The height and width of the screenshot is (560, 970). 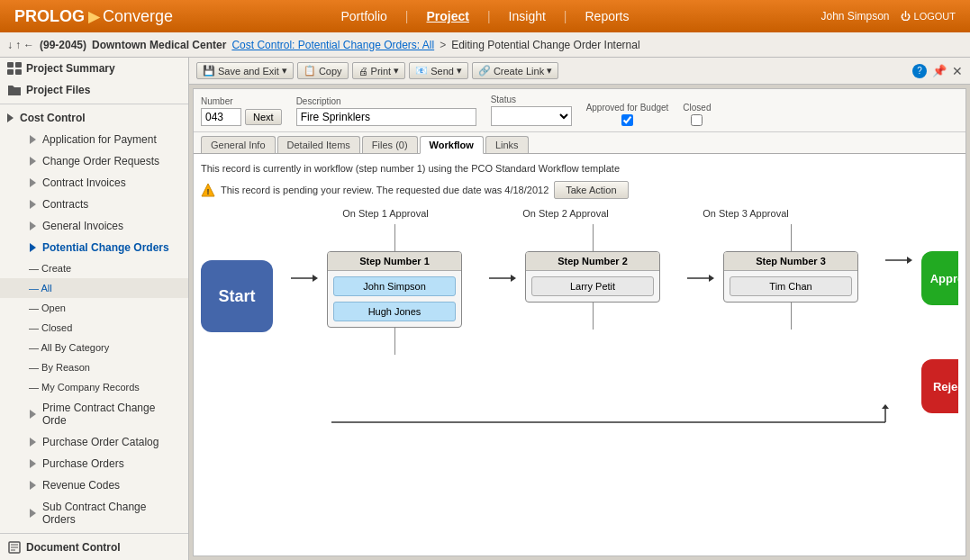 What do you see at coordinates (746, 213) in the screenshot?
I see `step3-approval-label: On Step 3 Approval` at bounding box center [746, 213].